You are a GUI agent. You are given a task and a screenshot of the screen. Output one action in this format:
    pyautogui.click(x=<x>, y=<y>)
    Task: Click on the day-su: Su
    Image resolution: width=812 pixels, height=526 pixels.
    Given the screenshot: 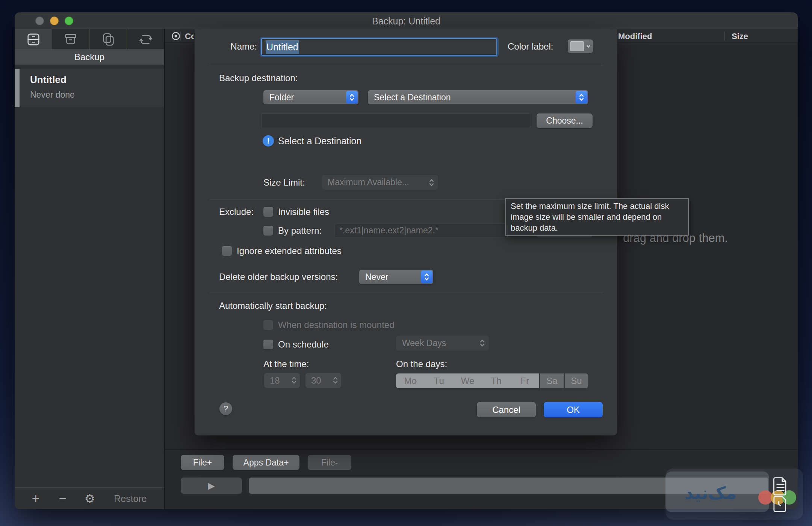 What is the action you would take?
    pyautogui.click(x=576, y=381)
    